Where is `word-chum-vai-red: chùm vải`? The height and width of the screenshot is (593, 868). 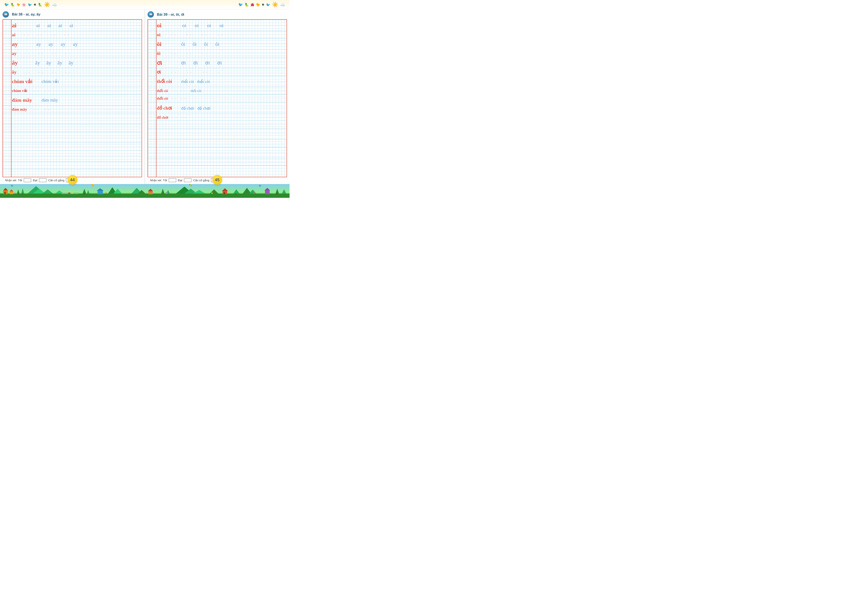
word-chum-vai-red: chùm vải is located at coordinates (25, 81).